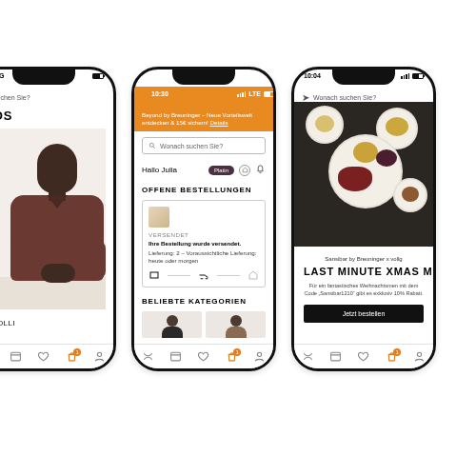  Describe the element at coordinates (160, 94) in the screenshot. I see `time: 10:30` at that location.